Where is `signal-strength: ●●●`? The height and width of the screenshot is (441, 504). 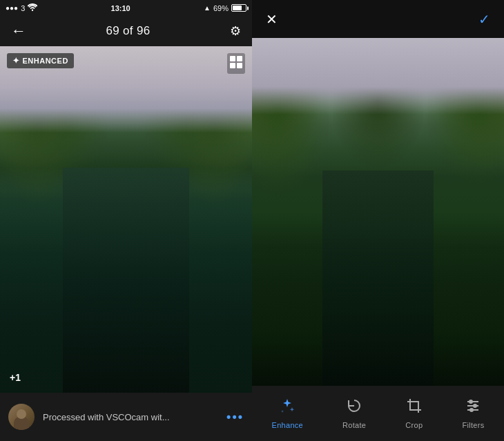
signal-strength: ●●● is located at coordinates (12, 8).